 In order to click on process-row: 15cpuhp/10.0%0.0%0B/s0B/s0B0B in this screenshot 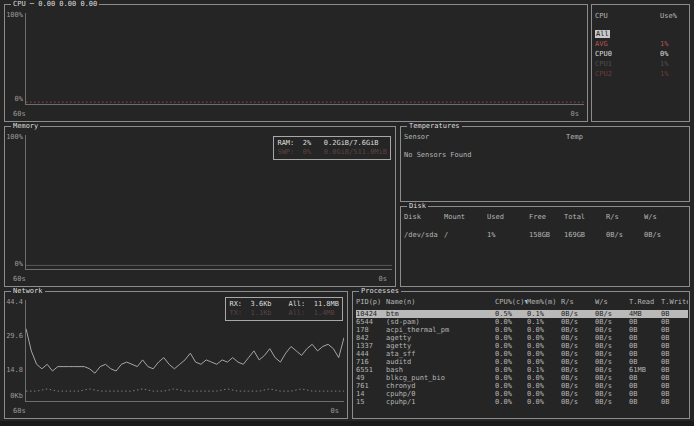, I will do `click(522, 402)`.